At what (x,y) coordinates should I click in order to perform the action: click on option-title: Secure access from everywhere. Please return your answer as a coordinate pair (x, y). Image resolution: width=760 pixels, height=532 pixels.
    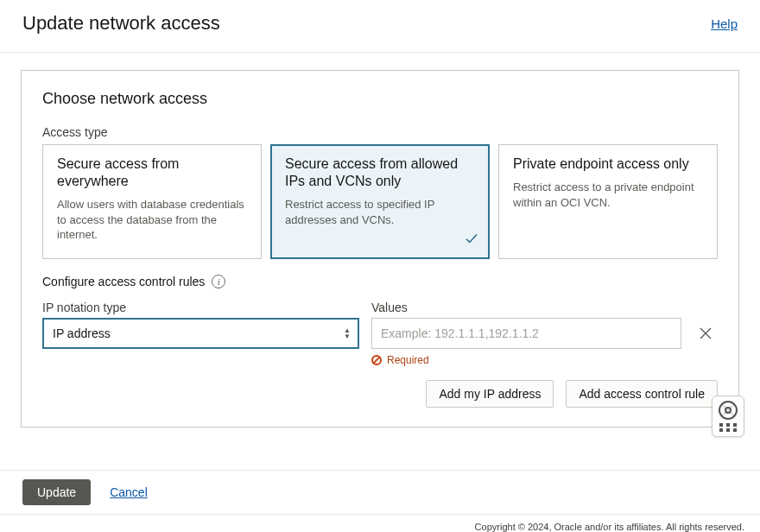
    Looking at the image, I should click on (152, 173).